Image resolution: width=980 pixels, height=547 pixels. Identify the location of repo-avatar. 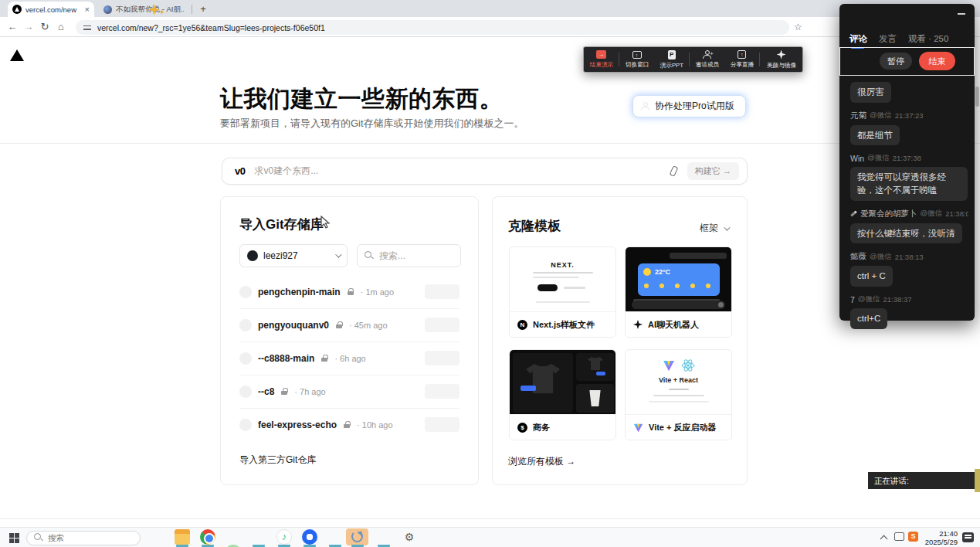
(246, 325).